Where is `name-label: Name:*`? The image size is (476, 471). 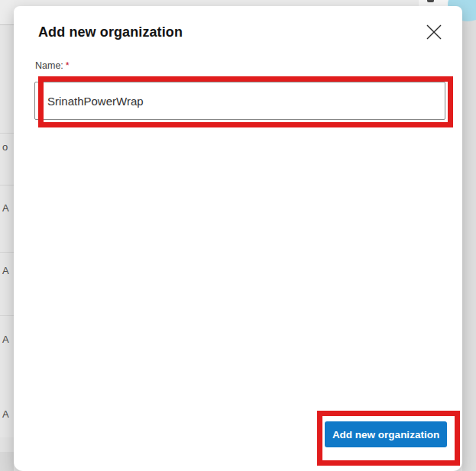 name-label: Name:* is located at coordinates (52, 66).